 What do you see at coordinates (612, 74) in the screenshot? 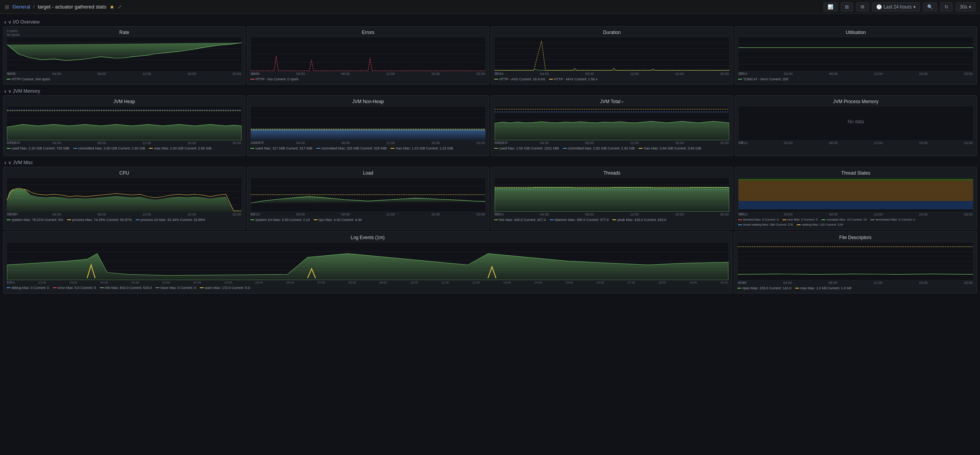
I see `duration-x-ticks: 00:0004:0008:0012:0016:0020:00` at bounding box center [612, 74].